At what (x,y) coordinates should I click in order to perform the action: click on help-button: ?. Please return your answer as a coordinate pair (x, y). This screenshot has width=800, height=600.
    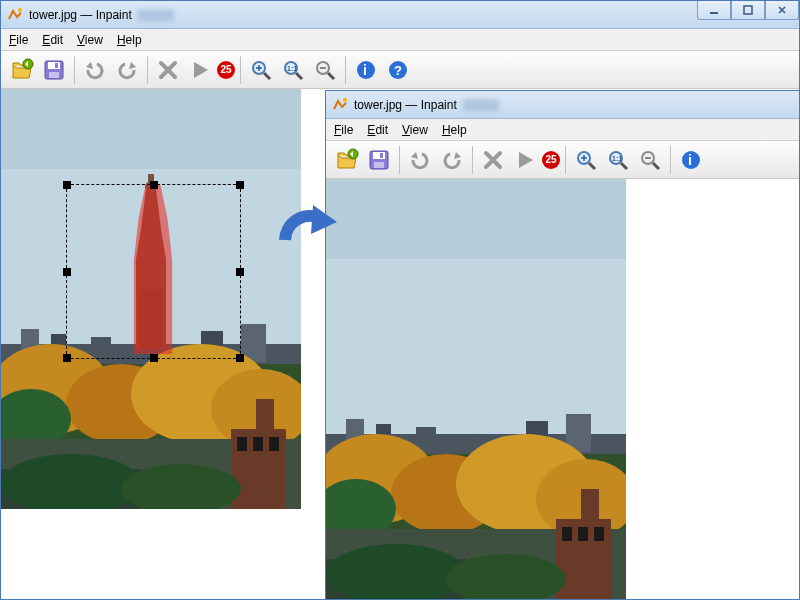
    Looking at the image, I should click on (398, 70).